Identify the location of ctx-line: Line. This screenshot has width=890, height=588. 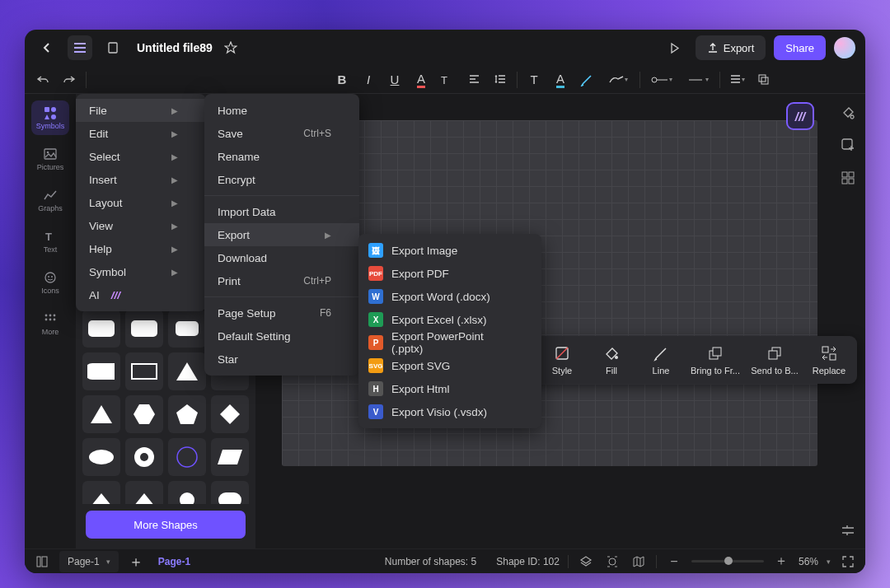
(661, 360).